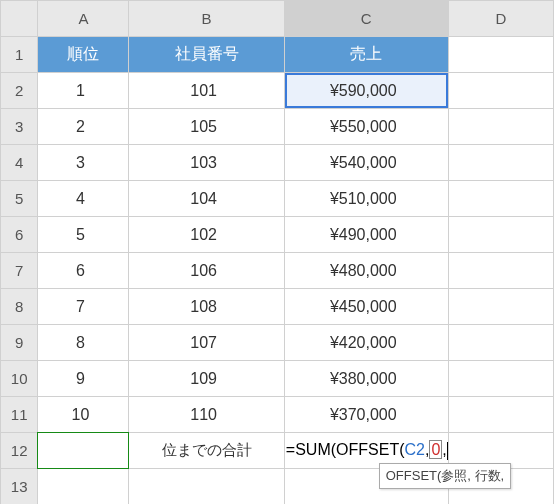 The height and width of the screenshot is (504, 554). I want to click on formula-zero: 0, so click(436, 450).